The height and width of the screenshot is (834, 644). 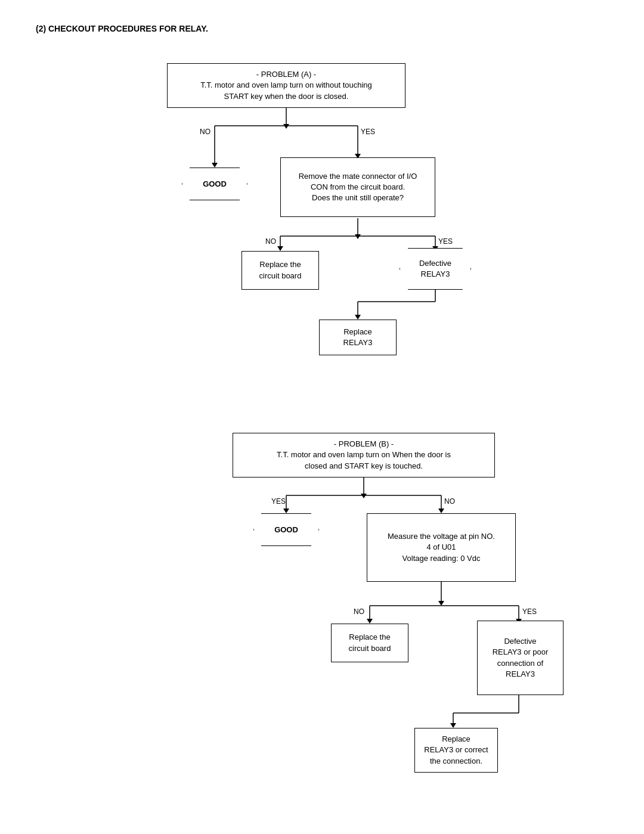 I want to click on replace-relay3-a-line2: RELAY3, so click(x=358, y=343).